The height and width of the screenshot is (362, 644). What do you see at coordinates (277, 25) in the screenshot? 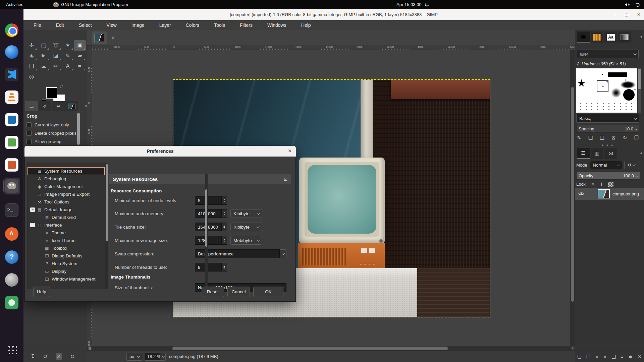
I see `menu-item: Windows` at bounding box center [277, 25].